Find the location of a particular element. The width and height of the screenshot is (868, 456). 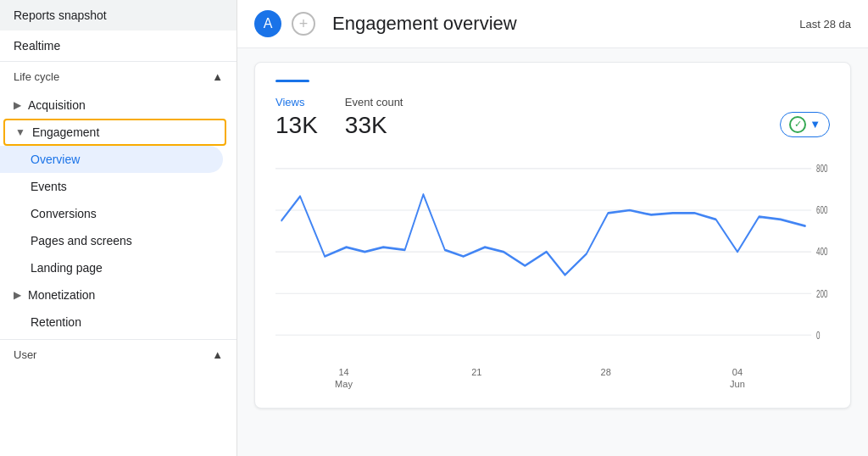

card-tab-indicator is located at coordinates (292, 81).